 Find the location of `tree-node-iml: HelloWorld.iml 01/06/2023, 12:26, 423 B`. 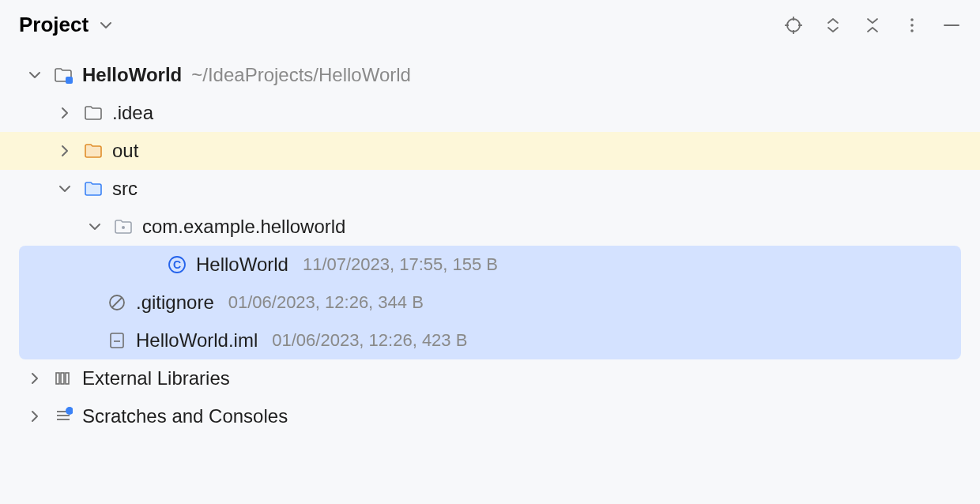

tree-node-iml: HelloWorld.iml 01/06/2023, 12:26, 423 B is located at coordinates (490, 340).